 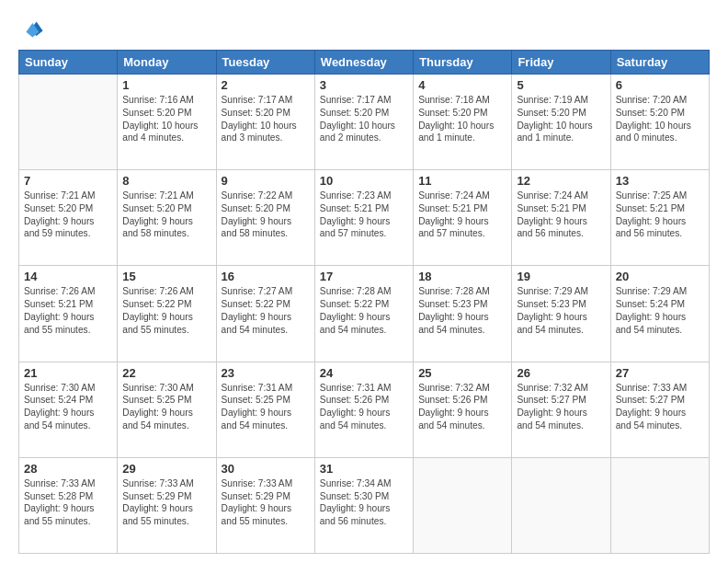 What do you see at coordinates (561, 120) in the screenshot?
I see `cell-text: Sunrise: 7:19 AM Sunset: 5:20 PM Dayligh…` at bounding box center [561, 120].